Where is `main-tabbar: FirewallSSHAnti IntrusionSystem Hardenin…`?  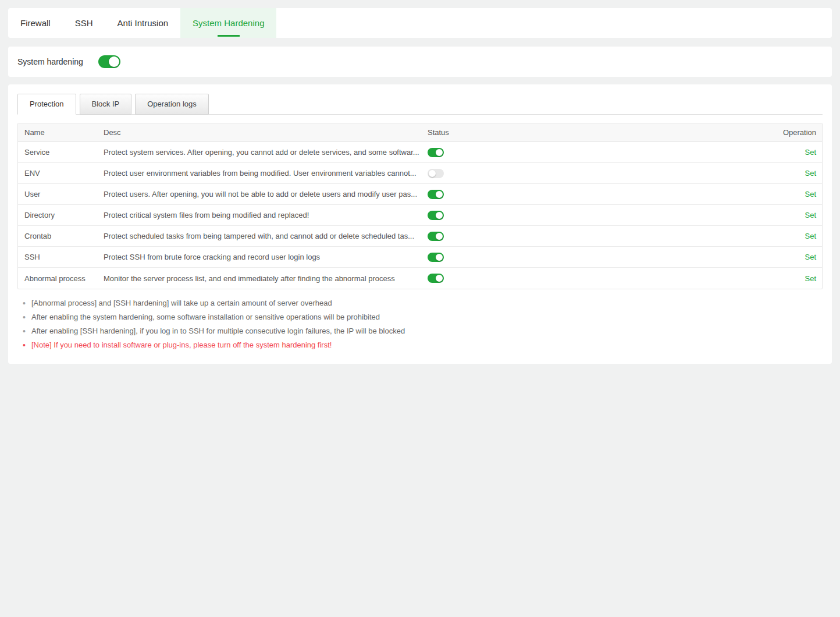 main-tabbar: FirewallSSHAnti IntrusionSystem Hardenin… is located at coordinates (420, 23).